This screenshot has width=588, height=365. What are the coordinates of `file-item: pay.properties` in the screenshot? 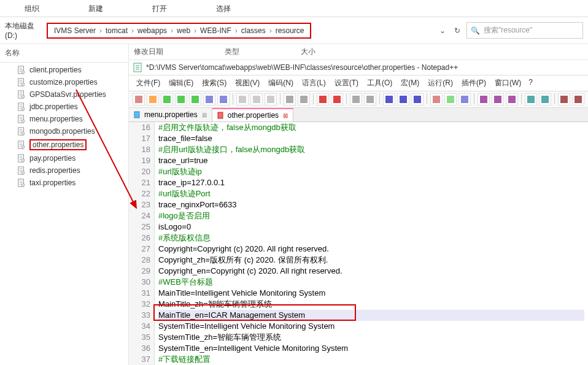 It's located at (64, 158).